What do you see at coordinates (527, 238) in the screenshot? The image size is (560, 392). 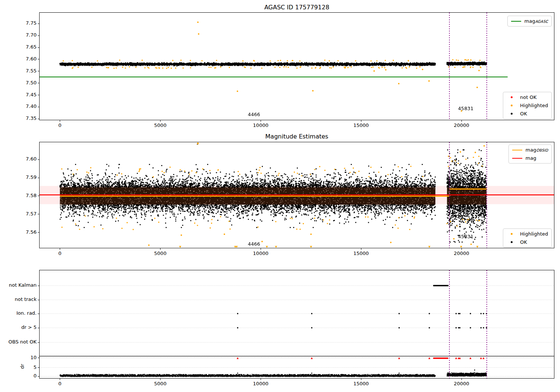 I see `middle-plot-marker-legend: Highlighted OK` at bounding box center [527, 238].